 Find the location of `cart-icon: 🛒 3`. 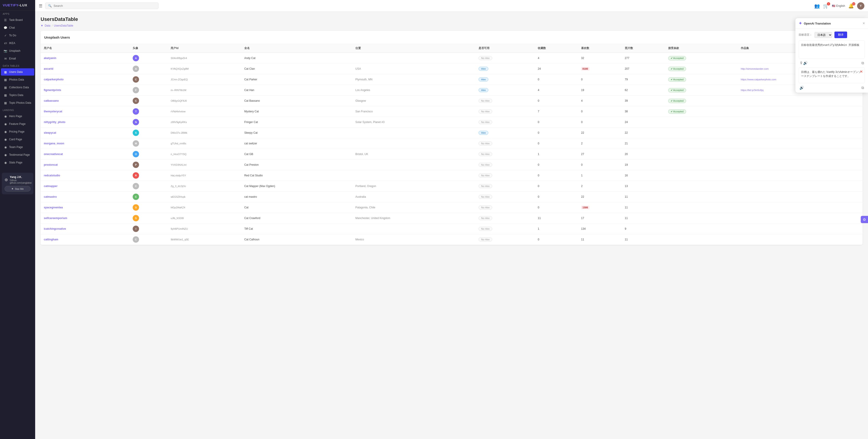

cart-icon: 🛒 3 is located at coordinates (826, 6).